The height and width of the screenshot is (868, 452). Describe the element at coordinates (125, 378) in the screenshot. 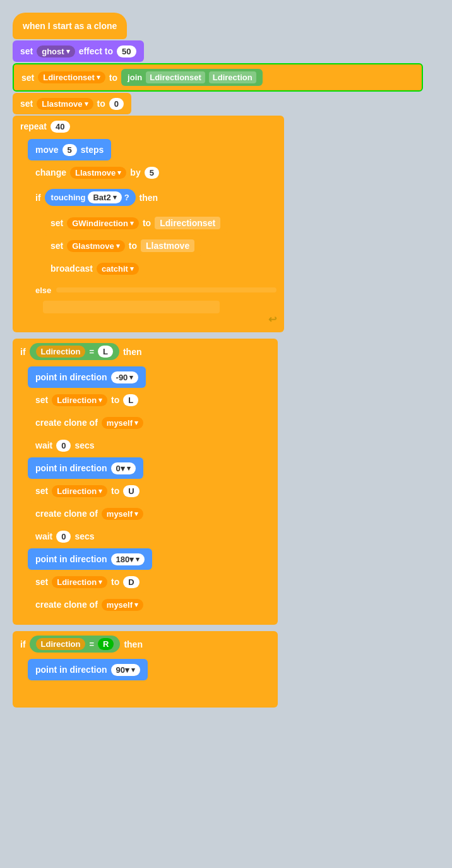

I see `point-neg90-dropdown: -90` at that location.